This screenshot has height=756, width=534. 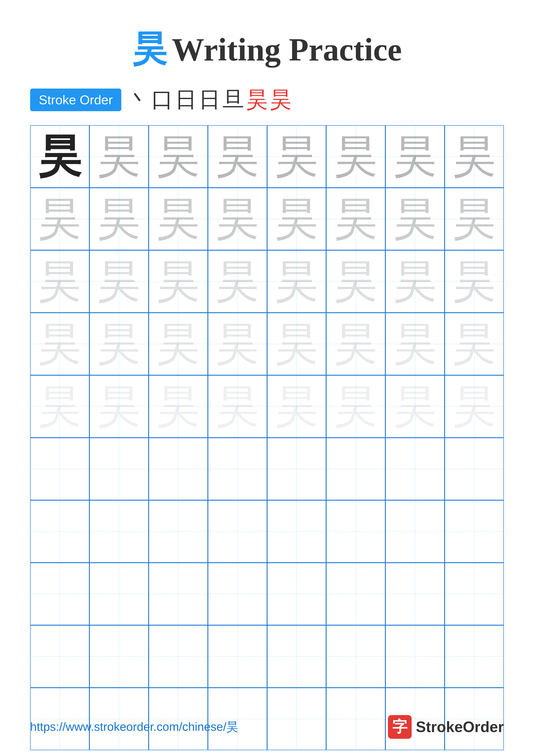 What do you see at coordinates (267, 406) in the screenshot?
I see `grid-row-5: 昊 昊 昊 昊 昊 昊 昊 昊` at bounding box center [267, 406].